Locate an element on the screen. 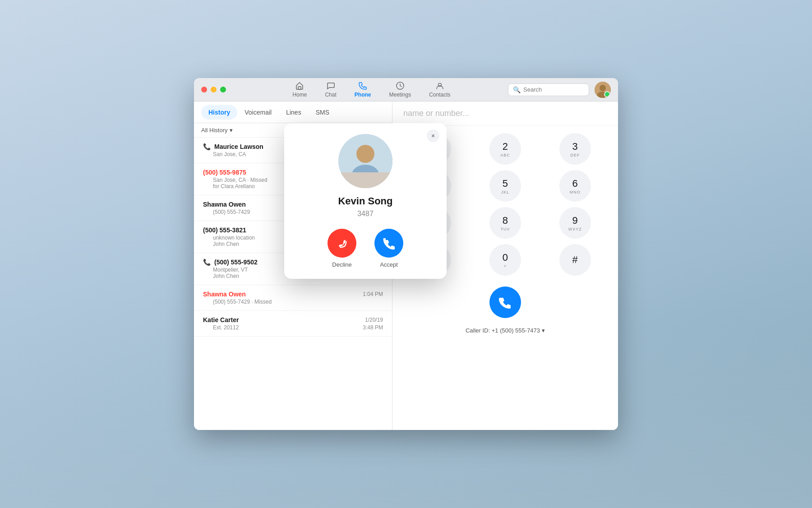 The image size is (812, 508). accept-button is located at coordinates (389, 243).